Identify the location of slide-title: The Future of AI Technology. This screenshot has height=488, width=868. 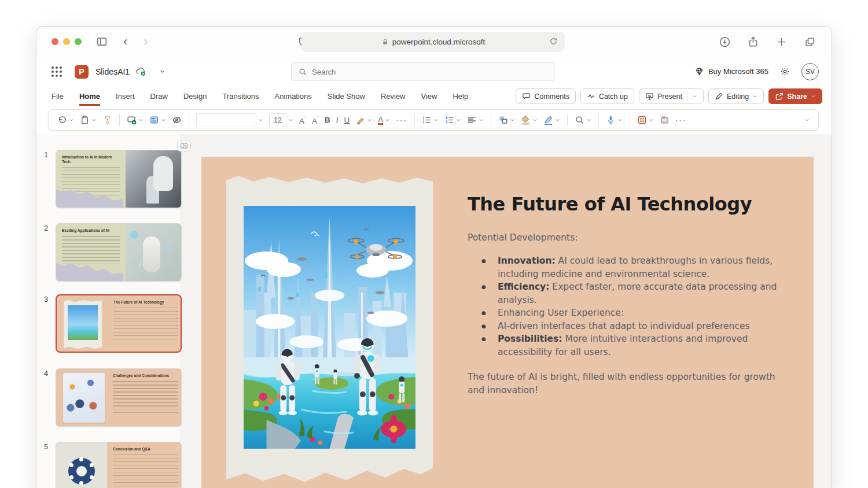
(626, 204).